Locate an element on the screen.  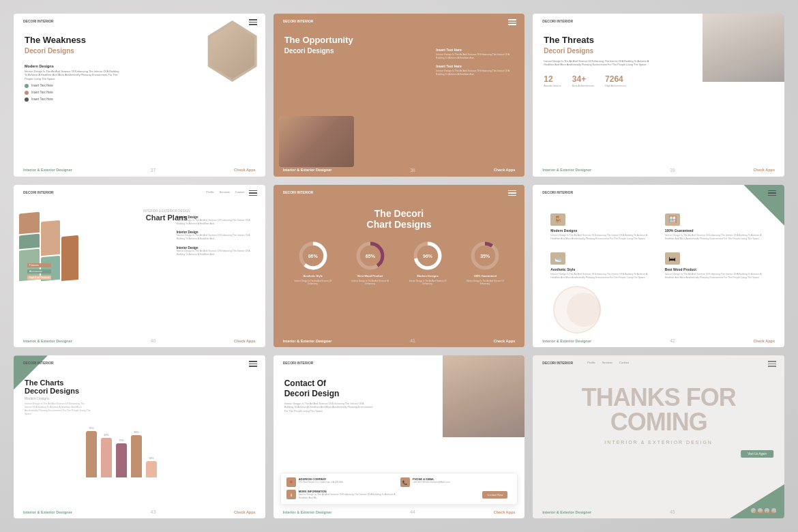
nav-tabs-9: Profile Services Contact is located at coordinates (608, 363).